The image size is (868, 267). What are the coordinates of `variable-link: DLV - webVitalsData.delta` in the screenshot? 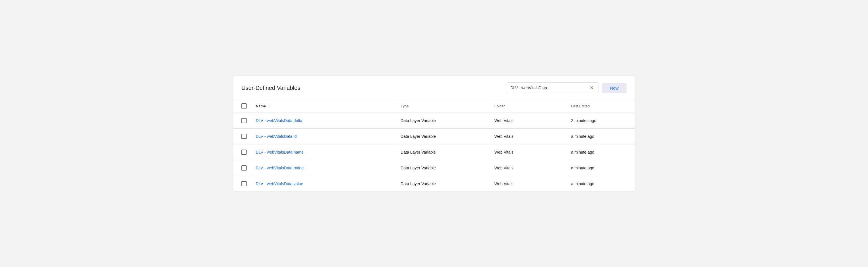 It's located at (279, 121).